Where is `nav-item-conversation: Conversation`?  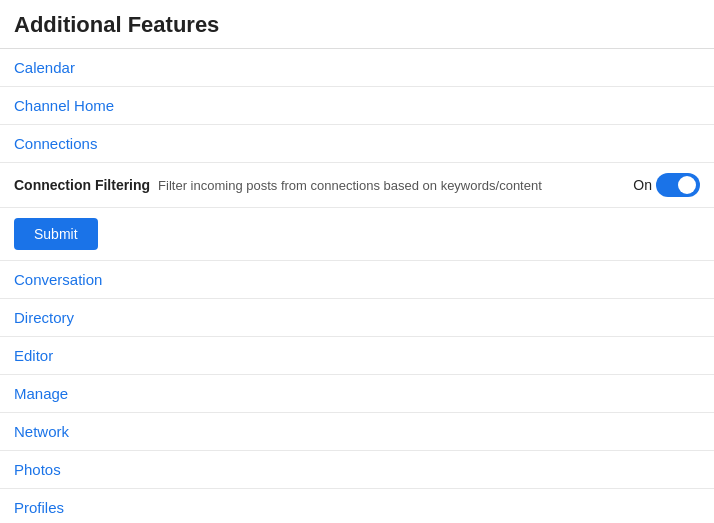
nav-item-conversation: Conversation is located at coordinates (357, 280).